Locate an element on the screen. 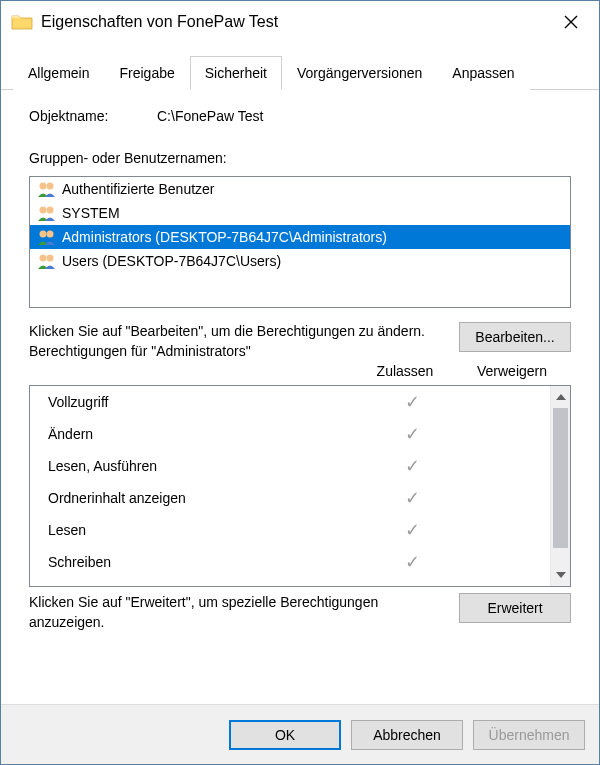 The width and height of the screenshot is (600, 765). column-deny: Verweigern is located at coordinates (512, 371).